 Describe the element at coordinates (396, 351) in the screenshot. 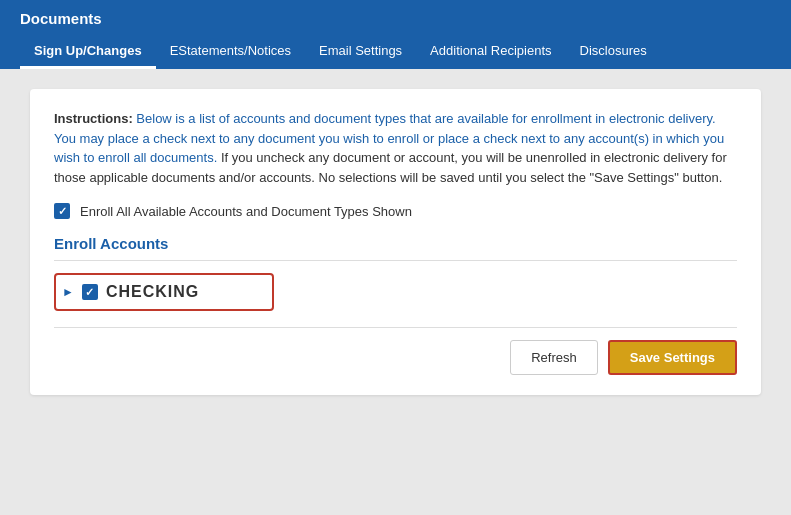

I see `action-buttons: Refresh Save Settings` at that location.